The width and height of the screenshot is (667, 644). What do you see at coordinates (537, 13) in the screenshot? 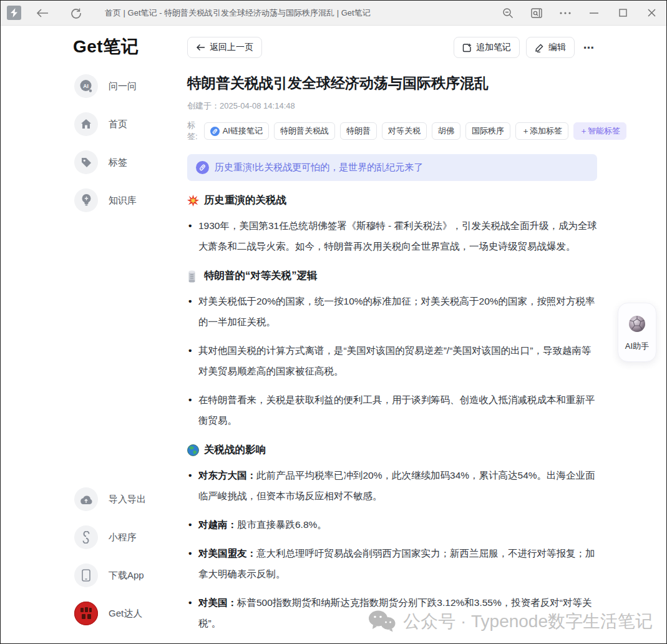
I see `capture-icon` at bounding box center [537, 13].